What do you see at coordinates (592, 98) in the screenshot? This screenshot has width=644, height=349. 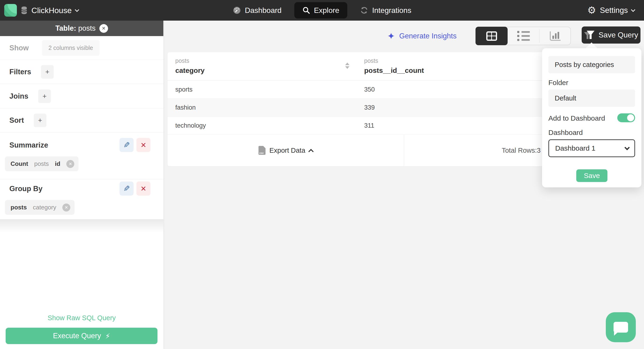 I see `folder-input` at bounding box center [592, 98].